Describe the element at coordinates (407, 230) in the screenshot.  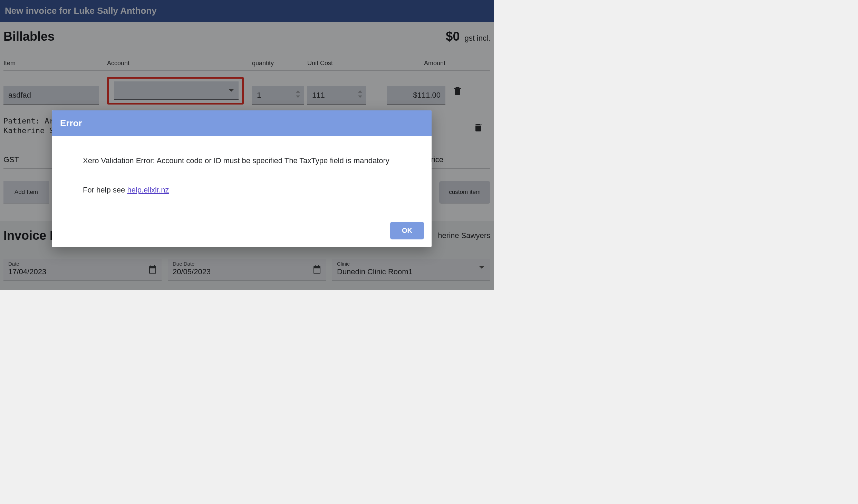
I see `dialog-ok-button: OK` at that location.